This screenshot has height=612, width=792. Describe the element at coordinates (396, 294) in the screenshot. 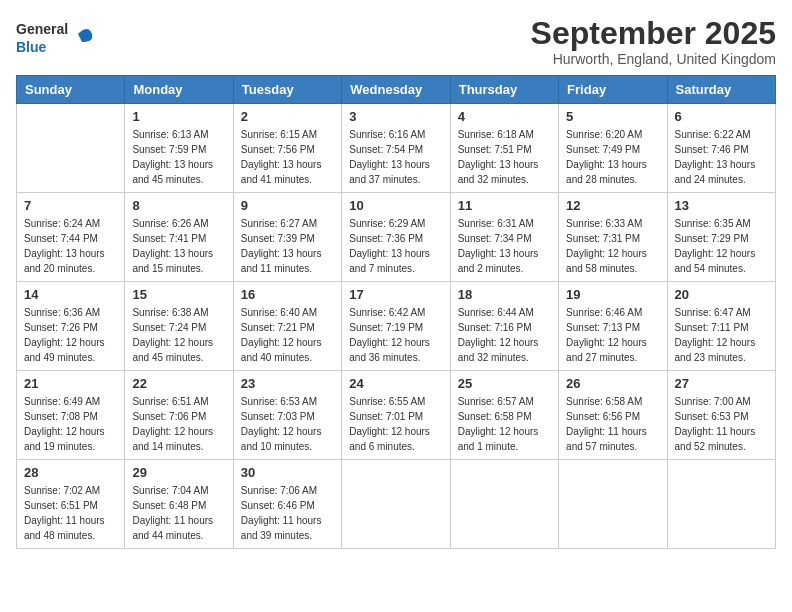

I see `day-number: 17` at that location.